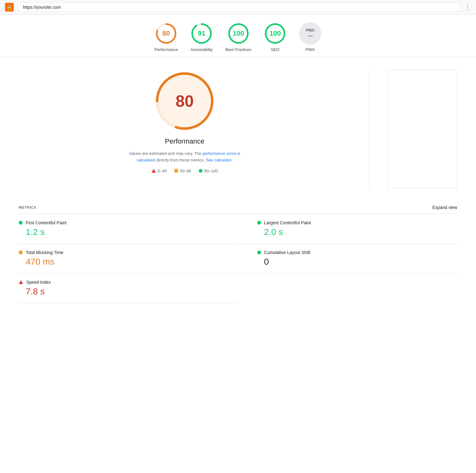 The image size is (476, 473). Describe the element at coordinates (354, 223) in the screenshot. I see `metric-lcp-header: Largest Contentful Paint` at that location.